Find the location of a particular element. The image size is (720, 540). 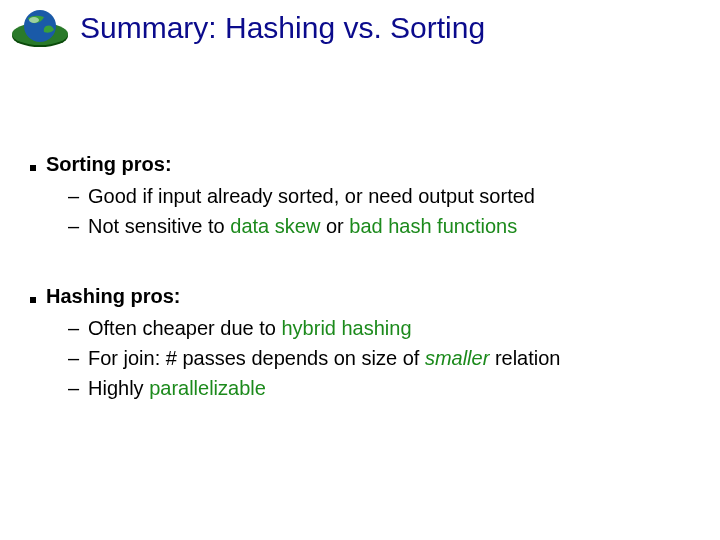

list-item: – For join: # passes depends on size of … is located at coordinates (384, 358).